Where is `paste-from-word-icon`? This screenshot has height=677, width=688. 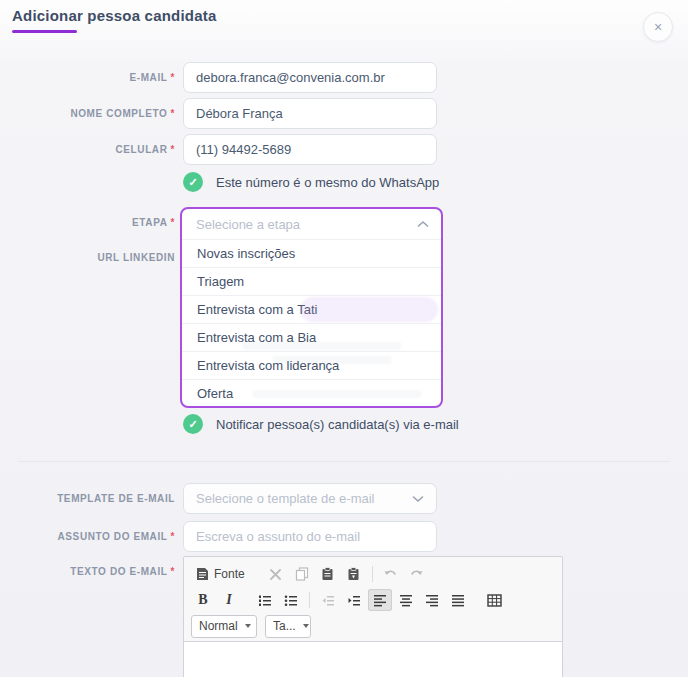 paste-from-word-icon is located at coordinates (354, 574).